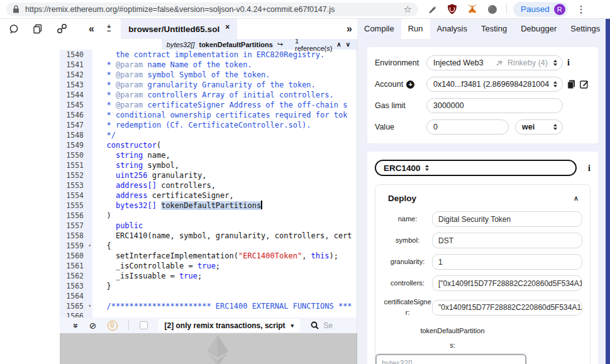 The height and width of the screenshot is (364, 610). I want to click on paused-label: Paused, so click(535, 9).